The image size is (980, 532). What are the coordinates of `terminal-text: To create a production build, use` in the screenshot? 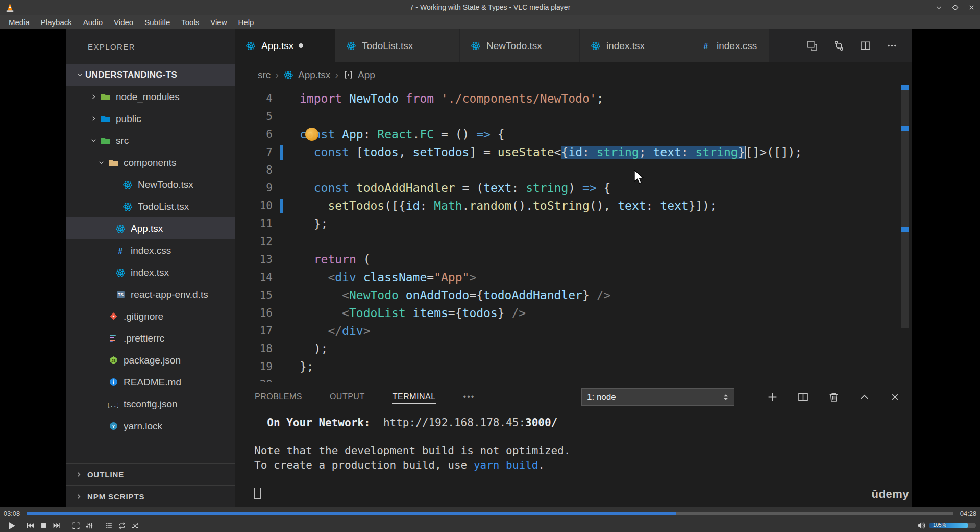 It's located at (364, 465).